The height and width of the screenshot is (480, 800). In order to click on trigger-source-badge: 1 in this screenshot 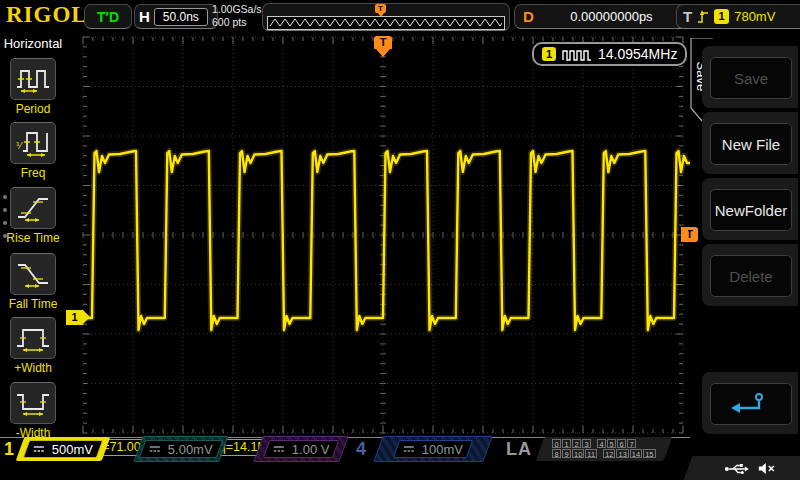, I will do `click(722, 16)`.